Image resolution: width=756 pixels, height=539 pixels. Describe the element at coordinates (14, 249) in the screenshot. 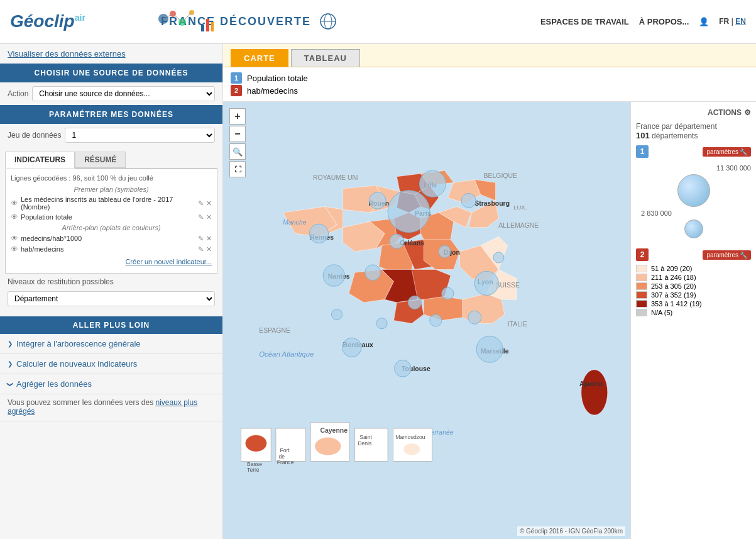

I see `eye-icon-hab-medecins: 👁` at that location.